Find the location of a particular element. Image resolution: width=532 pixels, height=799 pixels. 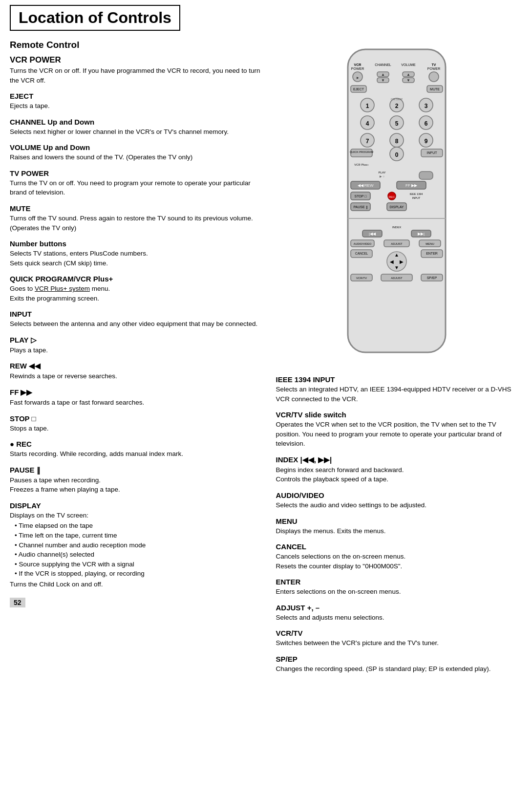

svg-text: 8 is located at coordinates (397, 141).